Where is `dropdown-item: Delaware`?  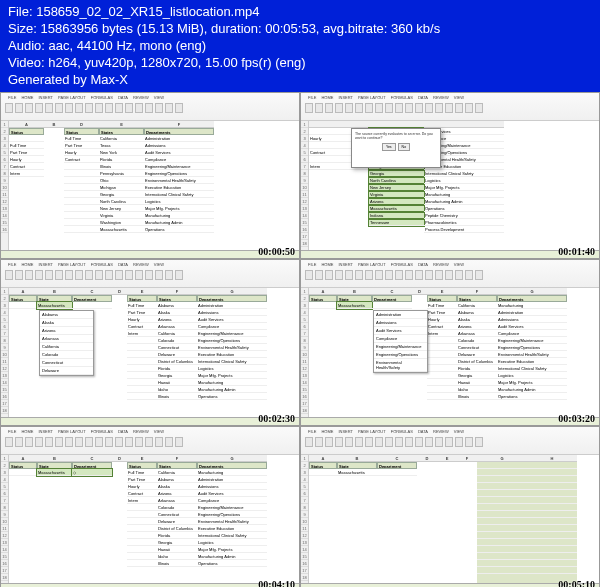 dropdown-item: Delaware is located at coordinates (66, 371).